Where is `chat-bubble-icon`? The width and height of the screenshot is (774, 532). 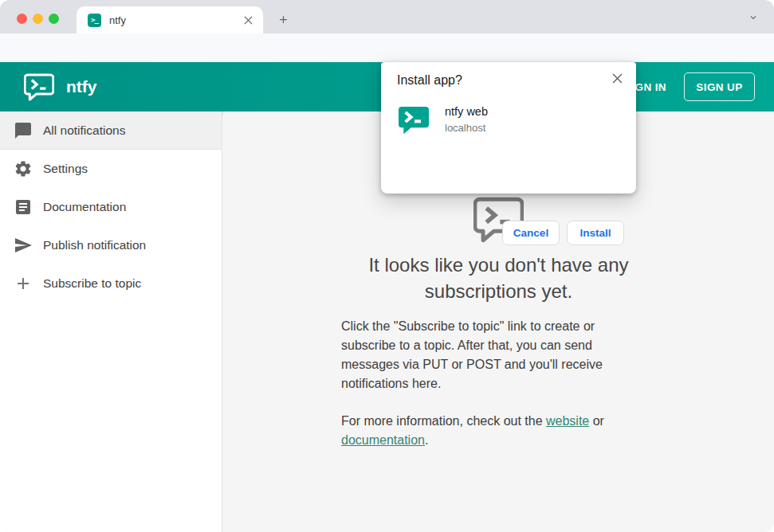 chat-bubble-icon is located at coordinates (23, 131).